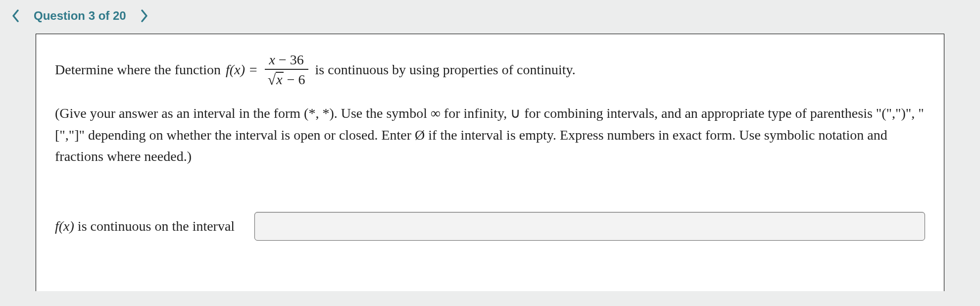  Describe the element at coordinates (490, 226) in the screenshot. I see `answer-row: f(x) is continuous on the interval` at that location.